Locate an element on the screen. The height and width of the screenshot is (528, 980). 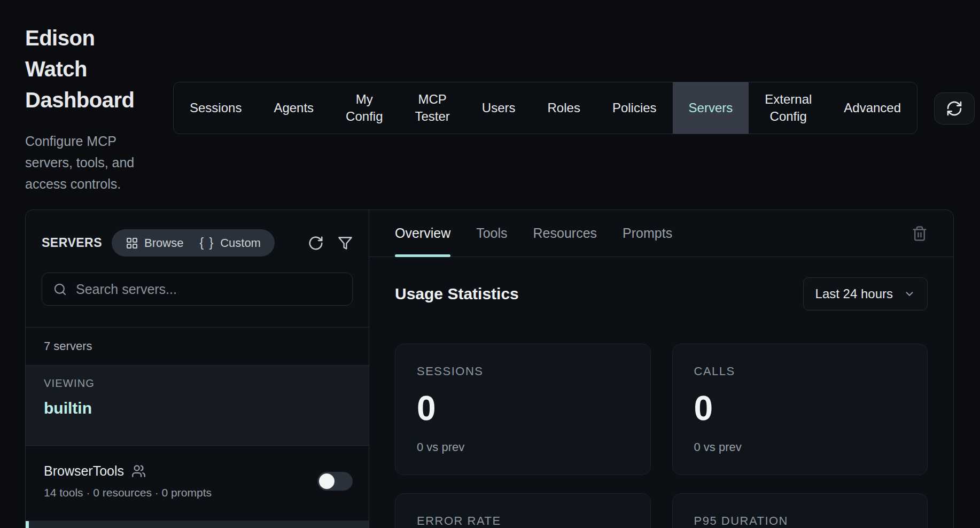
tab-label: Resources is located at coordinates (565, 233).